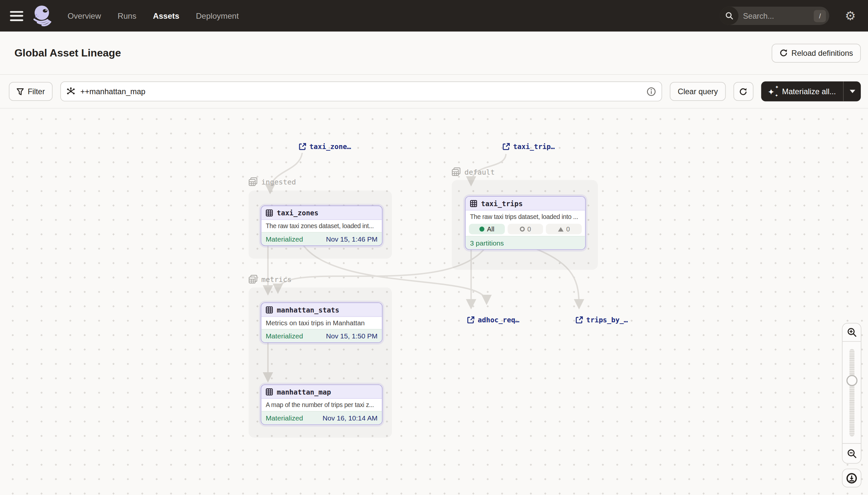 The height and width of the screenshot is (495, 868). Describe the element at coordinates (852, 478) in the screenshot. I see `recenter-view-button` at that location.